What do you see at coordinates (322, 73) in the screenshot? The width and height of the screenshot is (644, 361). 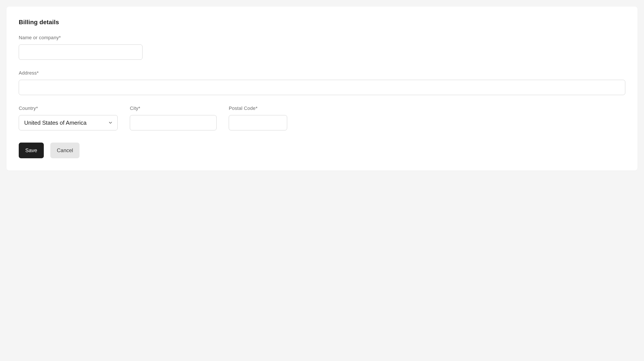 I see `address-label: Address*` at bounding box center [322, 73].